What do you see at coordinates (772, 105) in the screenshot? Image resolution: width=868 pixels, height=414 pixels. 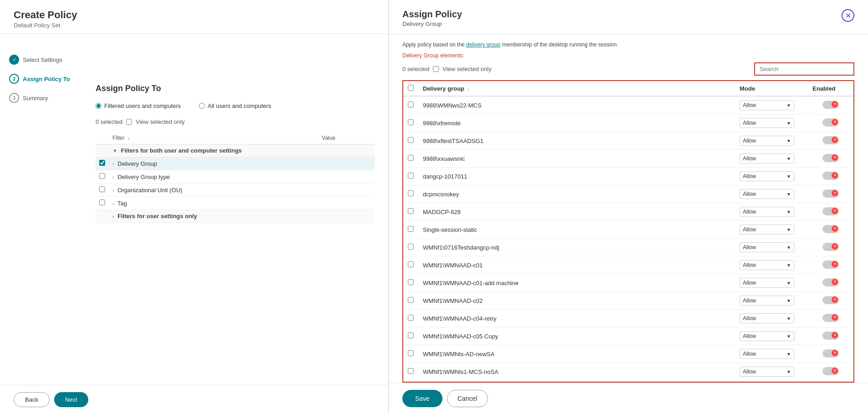 I see `row-mode-0: Allow ▼` at bounding box center [772, 105].